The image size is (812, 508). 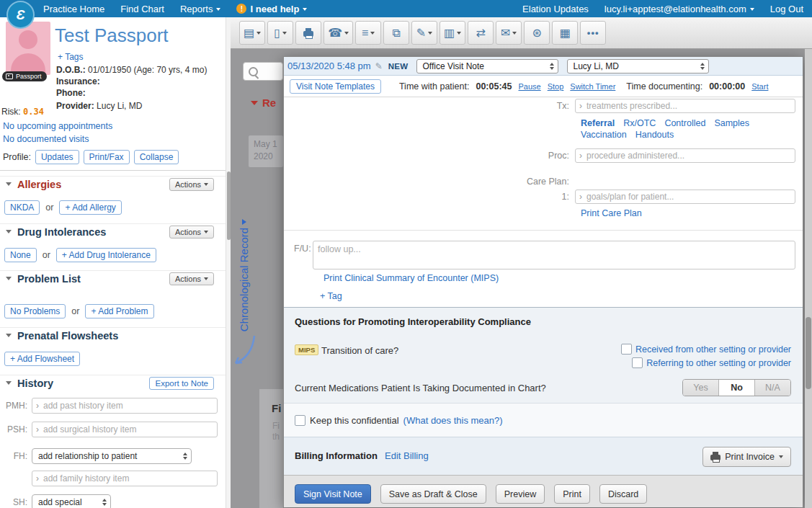 What do you see at coordinates (107, 157) in the screenshot?
I see `profile-printfax-button: Print/Fax` at bounding box center [107, 157].